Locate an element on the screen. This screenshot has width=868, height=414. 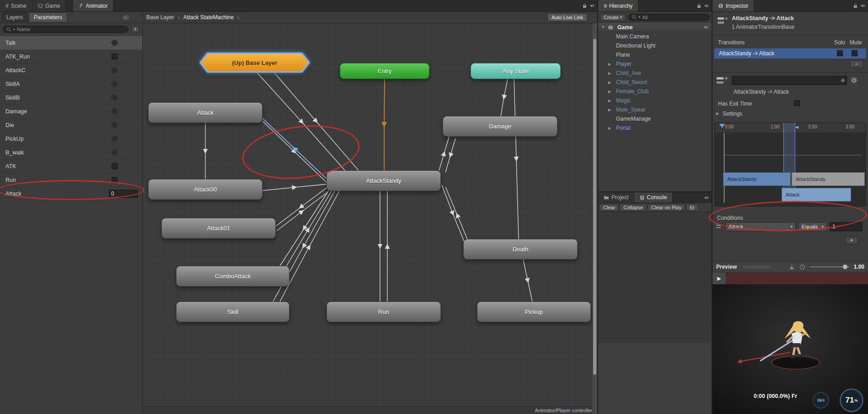
parameter-row: Run is located at coordinates (71, 180).